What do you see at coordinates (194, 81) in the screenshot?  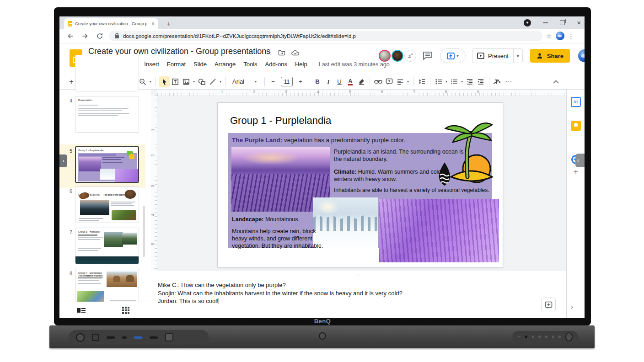 I see `image-caret-icon: ▾` at bounding box center [194, 81].